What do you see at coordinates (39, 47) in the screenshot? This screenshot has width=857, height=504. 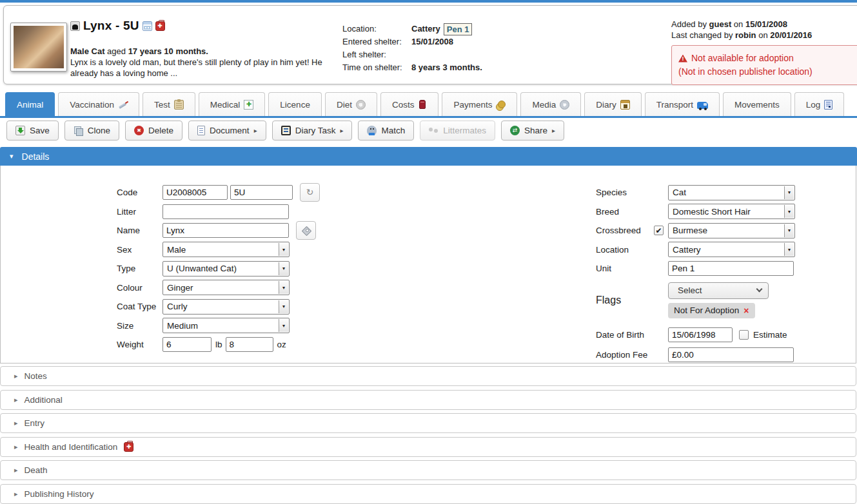 I see `animal-photo` at bounding box center [39, 47].